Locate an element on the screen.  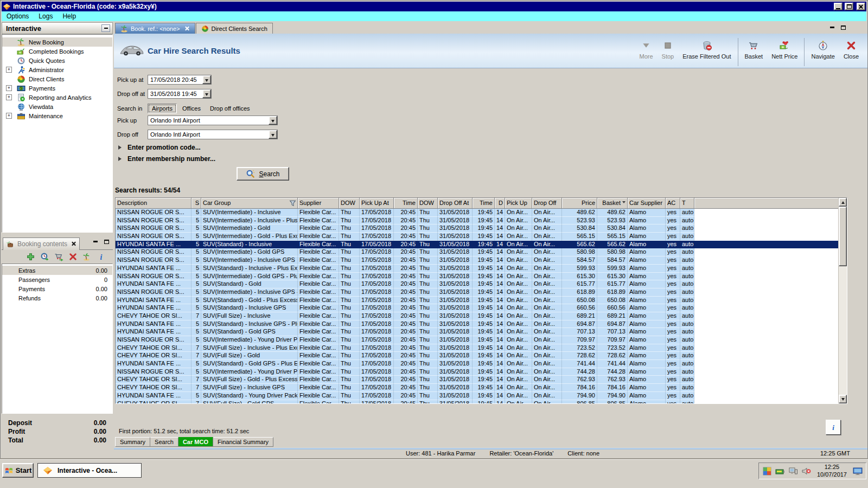
search-in-option-drop-off-offices: Drop off offices is located at coordinates (230, 108).